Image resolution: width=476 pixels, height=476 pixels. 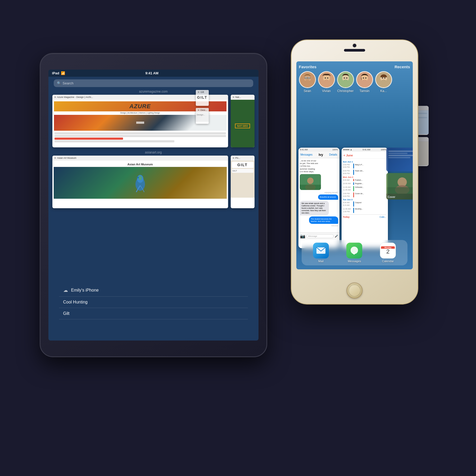 What do you see at coordinates (346, 82) in the screenshot?
I see `contact-christopher: Christopher` at bounding box center [346, 82].